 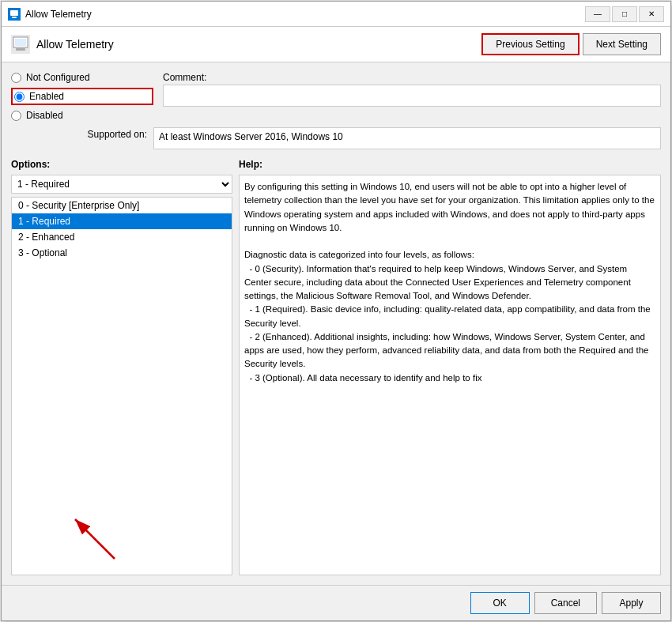 What do you see at coordinates (19, 96) in the screenshot?
I see `enabled-radio` at bounding box center [19, 96].